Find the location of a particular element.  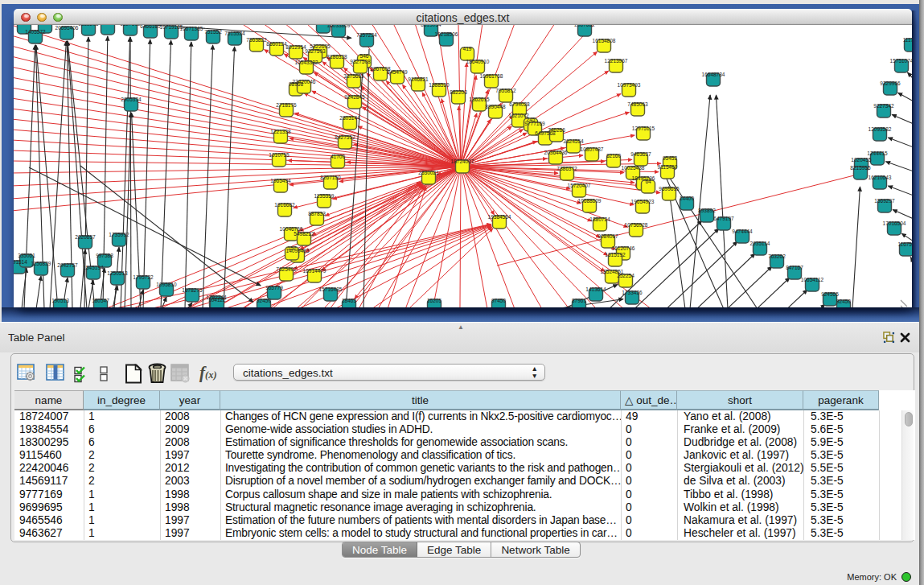

svg-text: 965779 is located at coordinates (274, 288).